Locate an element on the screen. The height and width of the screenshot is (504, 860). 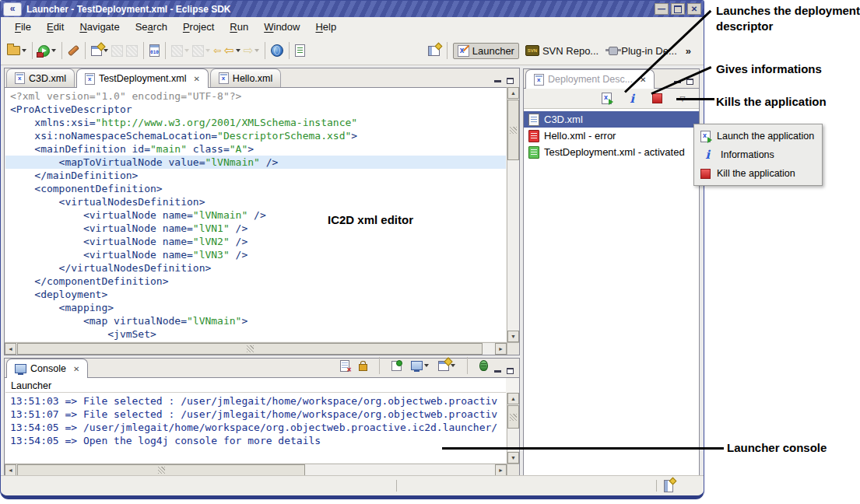
perspective-launcher-button: Launcher is located at coordinates (486, 51).